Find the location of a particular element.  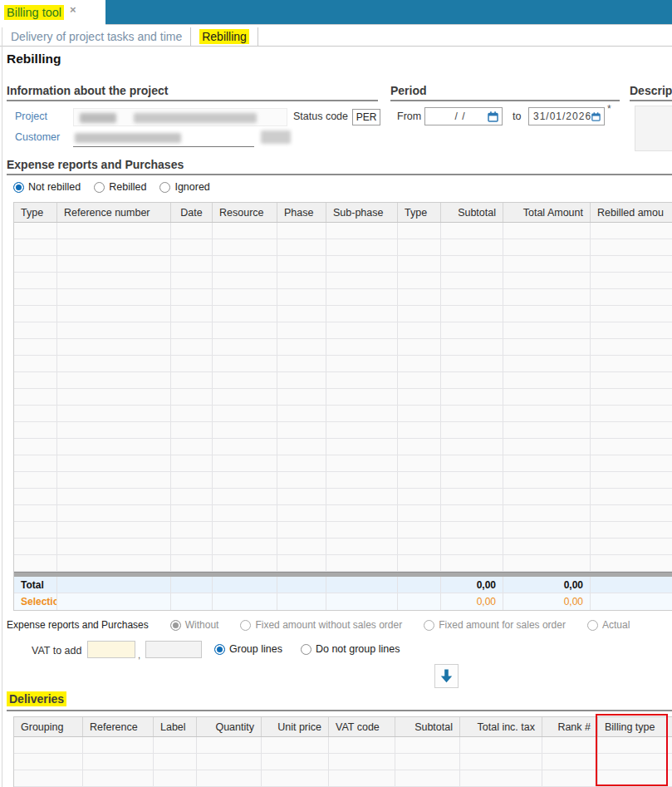

project-field is located at coordinates (180, 117).